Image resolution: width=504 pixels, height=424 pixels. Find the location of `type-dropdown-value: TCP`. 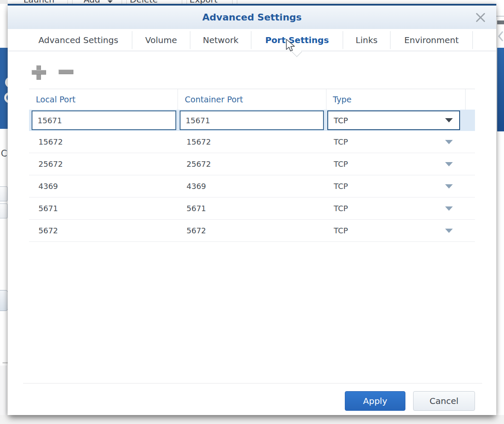

type-dropdown-value: TCP is located at coordinates (341, 120).